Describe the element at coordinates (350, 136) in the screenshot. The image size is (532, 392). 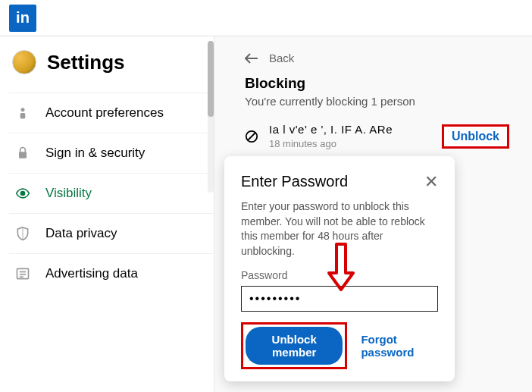
I see `blocked-info: Ia l v'e' e ', I. IF A. ARe 18 minutes a…` at that location.